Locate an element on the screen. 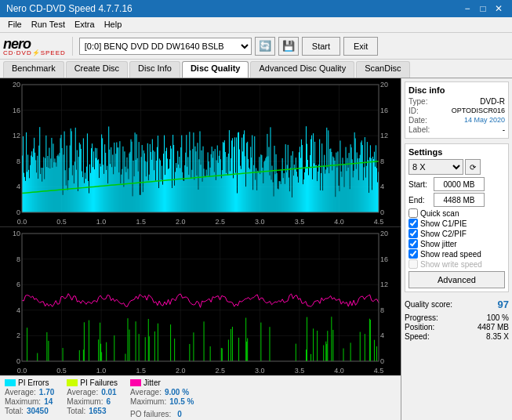  legend-pi-errors: PI Errors Average: 1.70 Maximum: 14 Tota… is located at coordinates (30, 396).